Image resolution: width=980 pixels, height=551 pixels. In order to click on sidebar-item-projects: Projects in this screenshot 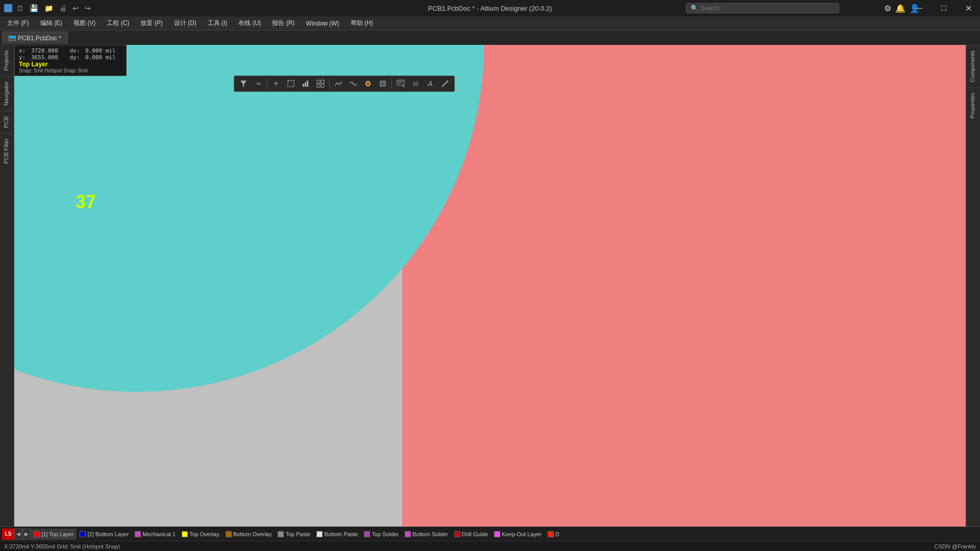, I will do `click(7, 60)`.